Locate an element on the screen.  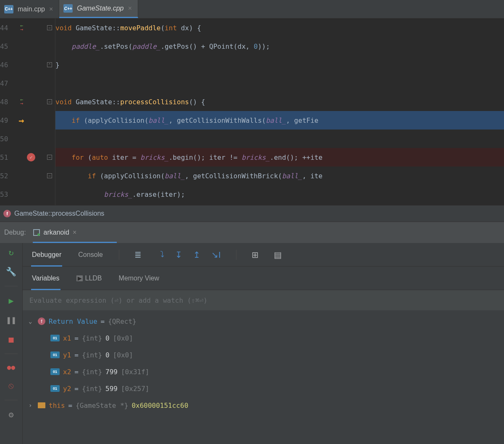
mute-breakpoints-icon: ⦸ is located at coordinates (11, 386).